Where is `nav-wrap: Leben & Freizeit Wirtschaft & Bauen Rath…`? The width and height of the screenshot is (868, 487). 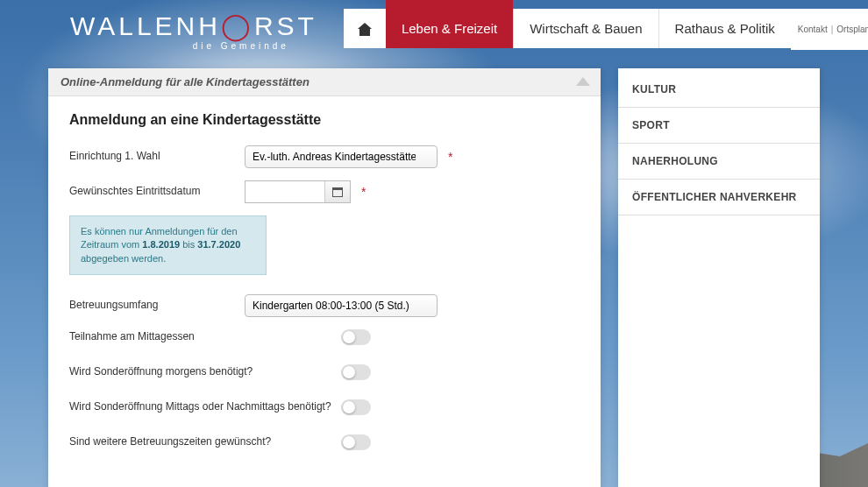 nav-wrap: Leben & Freizeit Wirtschaft & Bauen Rath… is located at coordinates (606, 30).